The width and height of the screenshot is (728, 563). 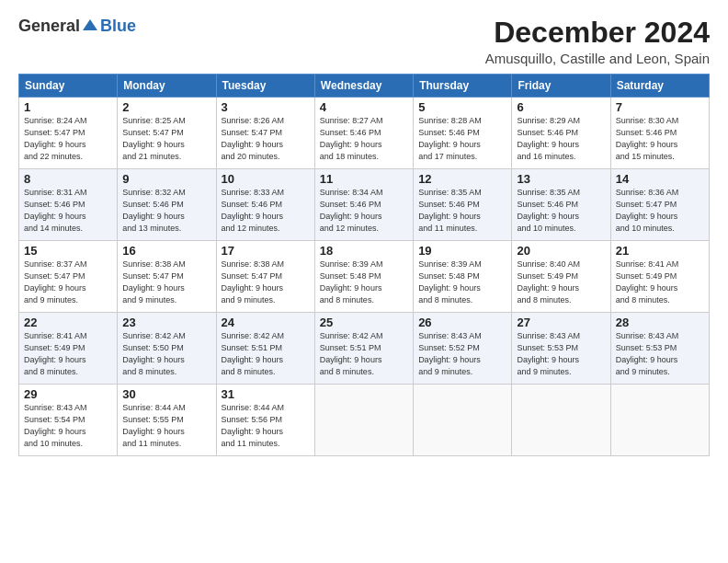 I want to click on day-info: Sunrise: 8:36 AM Sunset: 5:47 PM Dayligh…, so click(x=660, y=211).